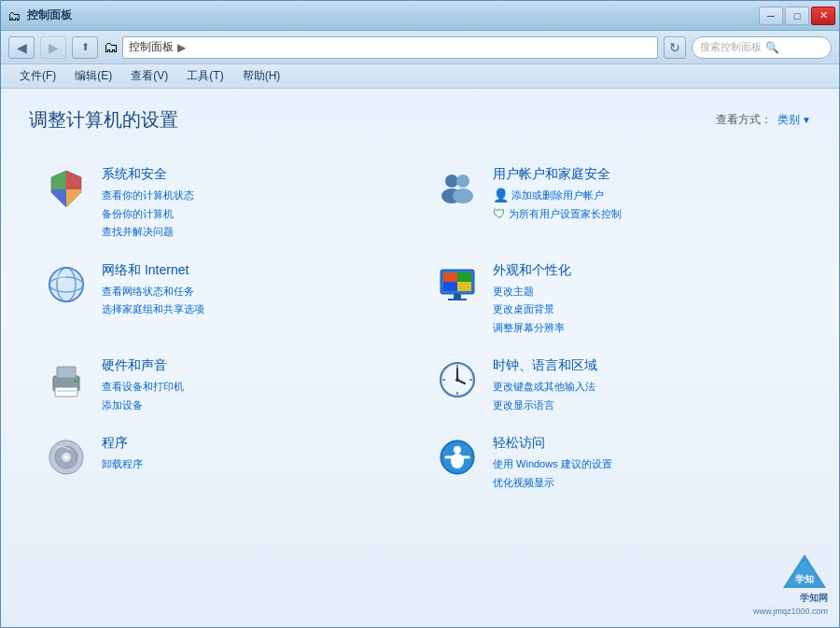 Image resolution: width=840 pixels, height=628 pixels. Describe the element at coordinates (545, 384) in the screenshot. I see `clock-text: 时钟、语言和区域 更改键盘或其他输入法 更改显示语言` at that location.